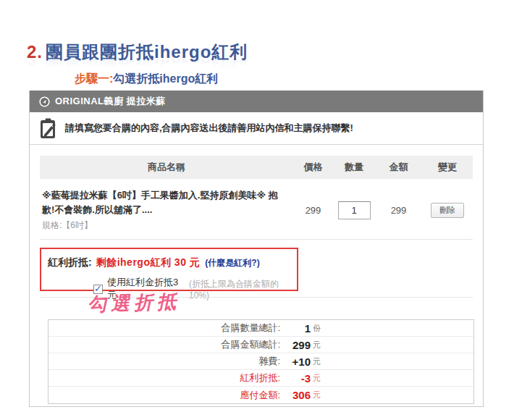  Describe the element at coordinates (261, 378) in the screenshot. I see `summary-row-bonus-deduction: 紅利折抵: -3 元` at that location.